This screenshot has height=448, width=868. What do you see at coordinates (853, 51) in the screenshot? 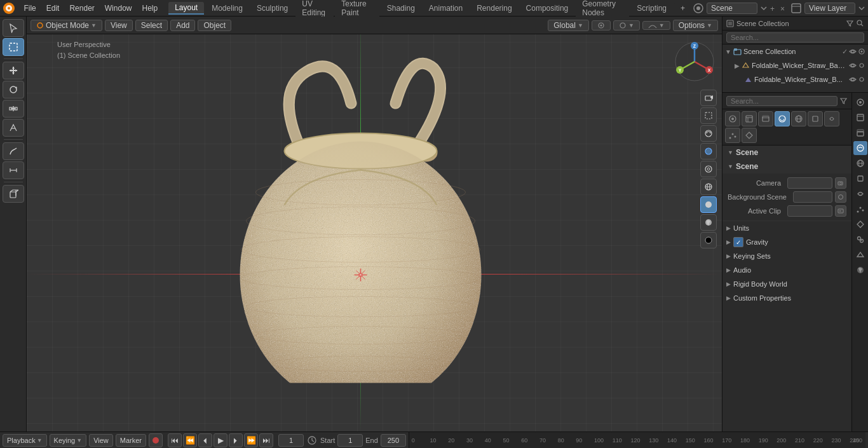
I see `view-icon` at bounding box center [853, 51].